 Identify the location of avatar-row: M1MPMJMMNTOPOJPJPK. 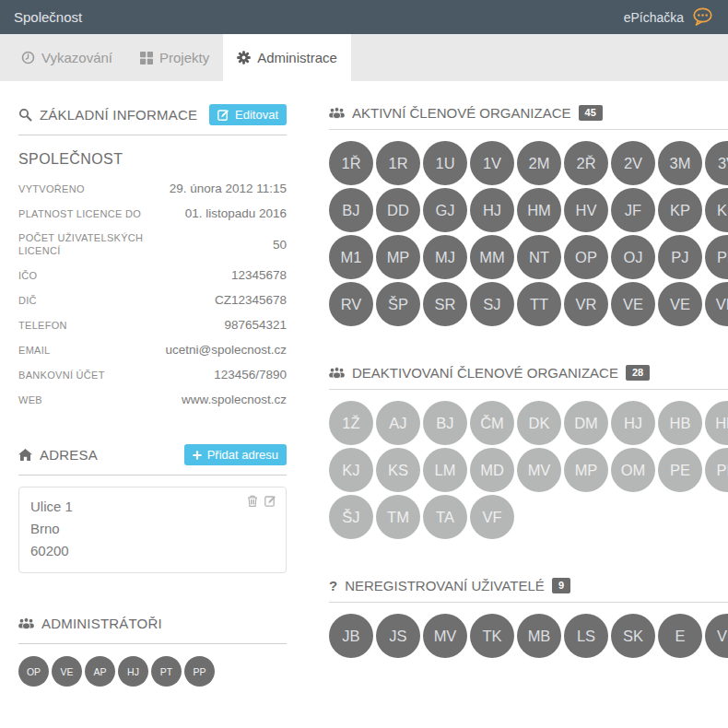
(529, 257).